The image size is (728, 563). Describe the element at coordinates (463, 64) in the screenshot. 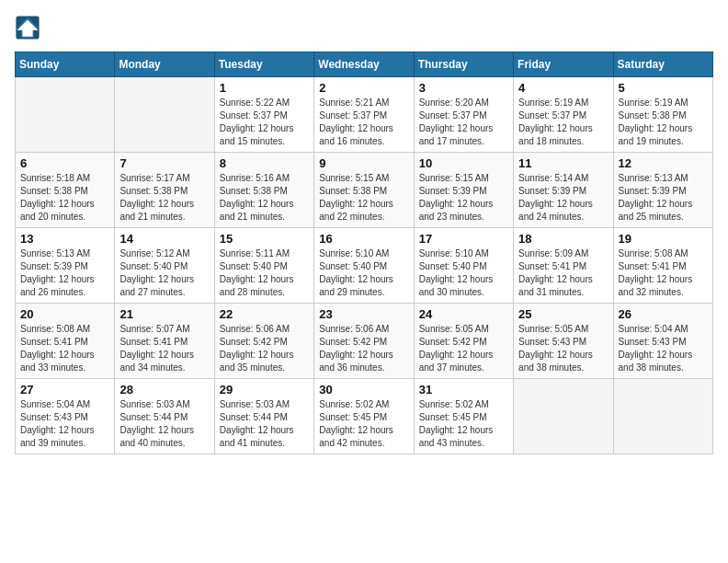

I see `weekday-thursday: Thursday` at that location.